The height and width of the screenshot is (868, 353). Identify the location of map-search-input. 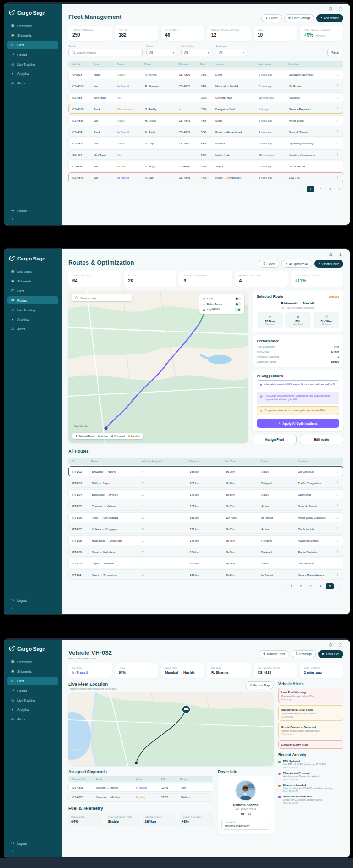
(105, 298).